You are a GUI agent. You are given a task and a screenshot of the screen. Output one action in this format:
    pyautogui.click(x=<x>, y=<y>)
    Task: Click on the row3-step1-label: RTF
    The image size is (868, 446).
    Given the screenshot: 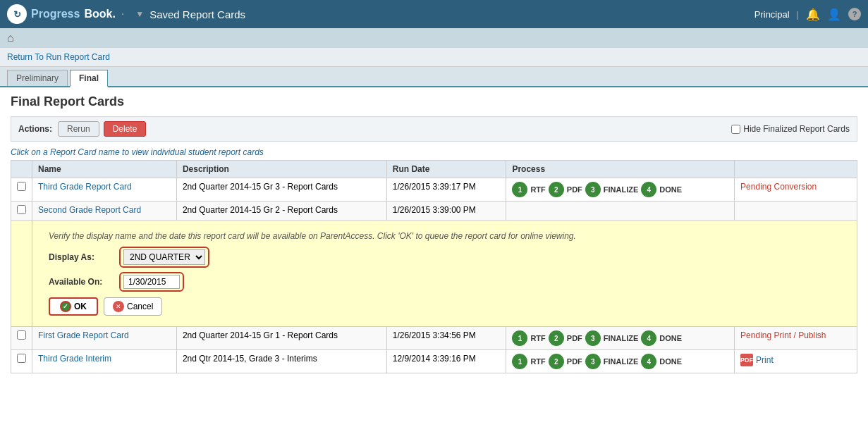 What is the action you would take?
    pyautogui.click(x=537, y=338)
    